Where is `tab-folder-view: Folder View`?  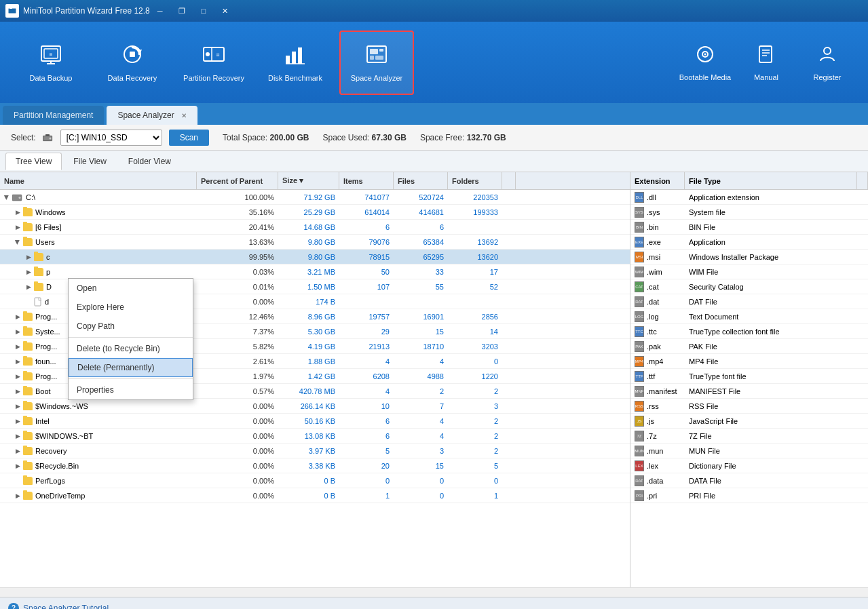
tab-folder-view: Folder View is located at coordinates (149, 161).